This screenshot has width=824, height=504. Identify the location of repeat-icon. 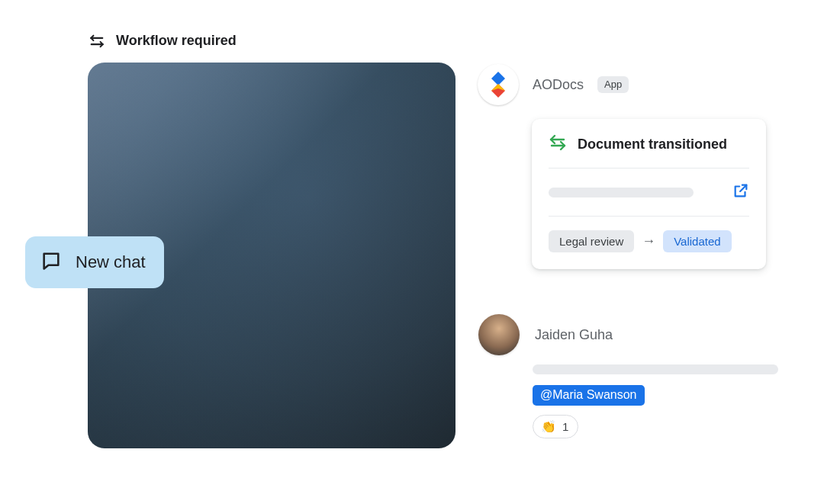
(97, 41).